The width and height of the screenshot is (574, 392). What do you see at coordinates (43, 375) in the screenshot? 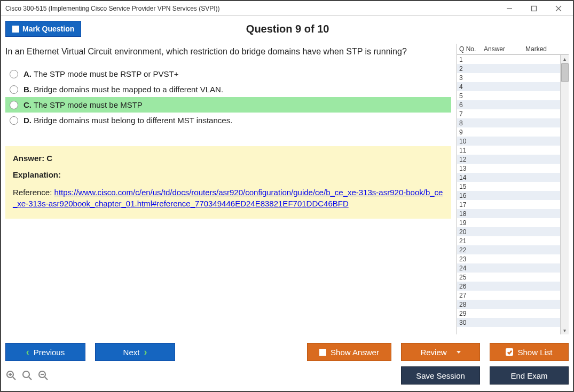
I see `zoom-out-icon` at bounding box center [43, 375].